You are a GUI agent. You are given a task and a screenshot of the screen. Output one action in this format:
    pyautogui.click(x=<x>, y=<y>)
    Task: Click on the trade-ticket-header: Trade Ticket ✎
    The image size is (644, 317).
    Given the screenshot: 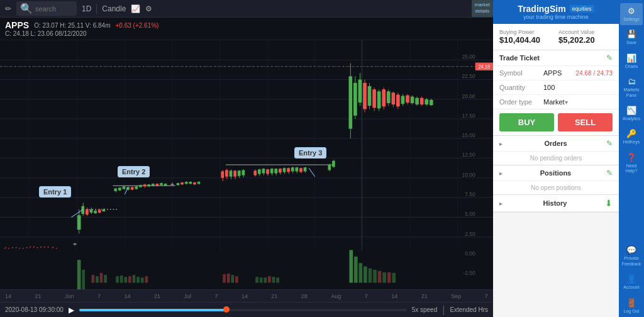 What is the action you would take?
    pyautogui.click(x=556, y=58)
    